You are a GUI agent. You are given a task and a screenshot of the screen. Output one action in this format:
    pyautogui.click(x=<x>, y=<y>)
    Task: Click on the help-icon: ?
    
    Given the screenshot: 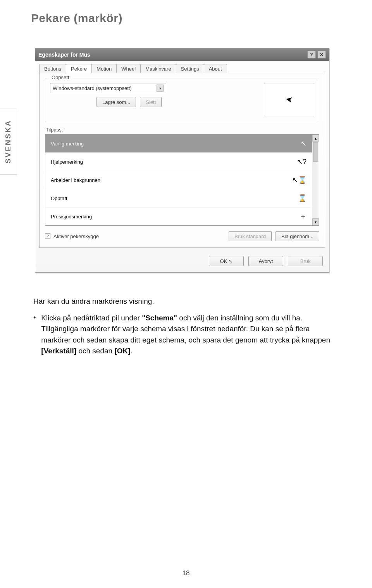 What is the action you would take?
    pyautogui.click(x=312, y=55)
    